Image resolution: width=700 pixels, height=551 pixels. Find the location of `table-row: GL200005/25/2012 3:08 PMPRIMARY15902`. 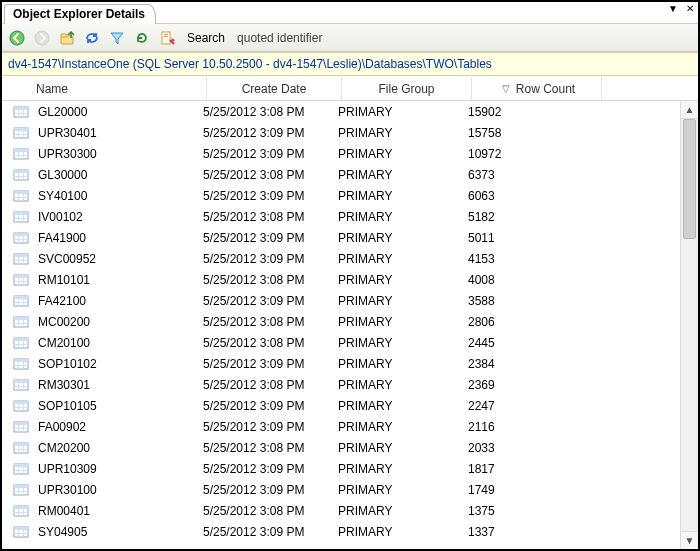

table-row: GL200005/25/2012 3:08 PMPRIMARY15902 is located at coordinates (341, 112).